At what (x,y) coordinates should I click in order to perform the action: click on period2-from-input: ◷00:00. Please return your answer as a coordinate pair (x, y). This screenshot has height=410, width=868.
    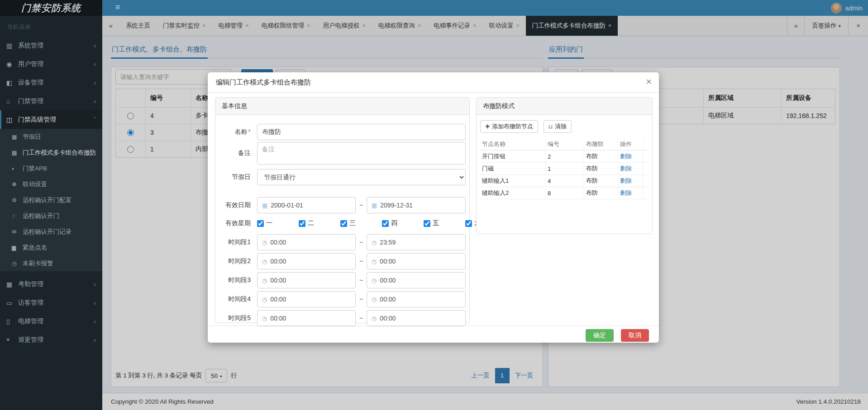
    Looking at the image, I should click on (306, 261).